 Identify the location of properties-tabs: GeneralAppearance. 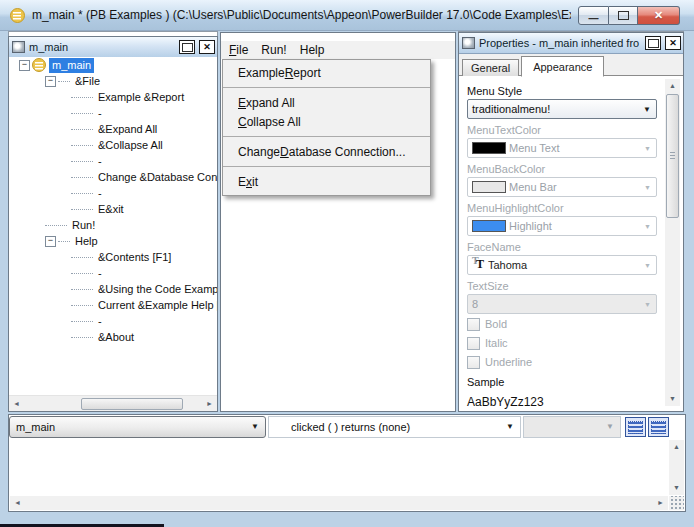
(571, 65).